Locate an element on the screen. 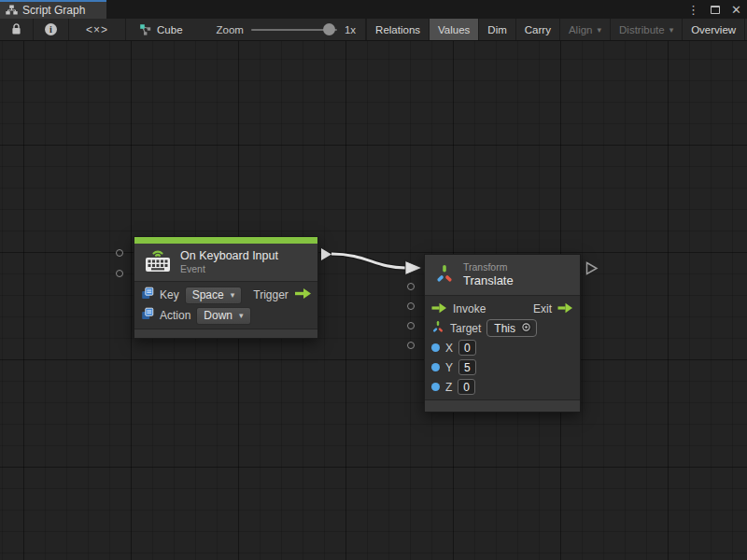 Image resolution: width=747 pixels, height=560 pixels. x-value-input: 0 is located at coordinates (467, 347).